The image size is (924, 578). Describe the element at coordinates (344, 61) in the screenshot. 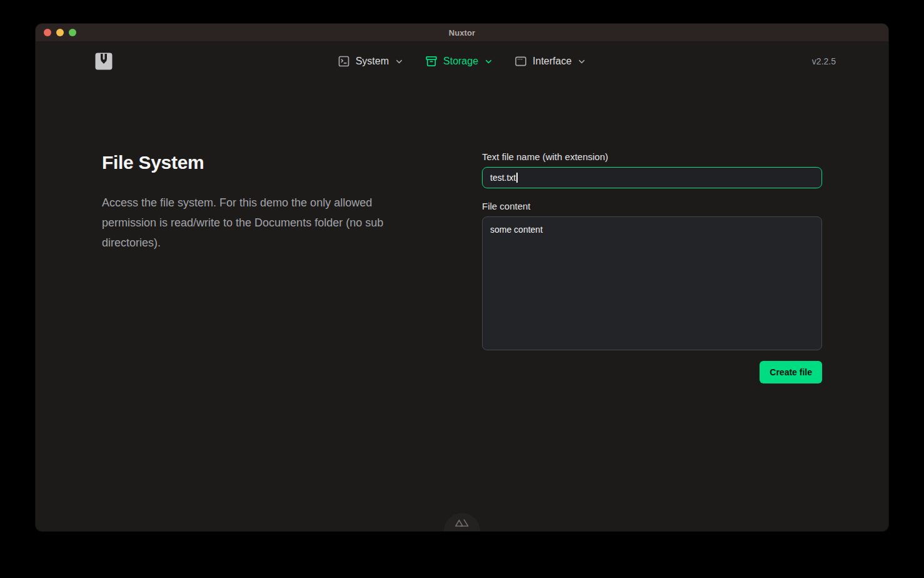

I see `terminal-icon` at that location.